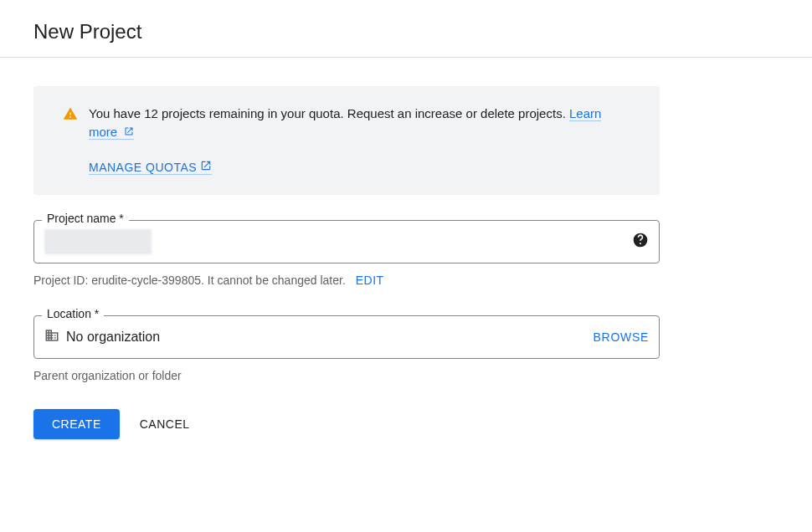 Image resolution: width=812 pixels, height=532 pixels. What do you see at coordinates (347, 242) in the screenshot?
I see `project-name-input` at bounding box center [347, 242].